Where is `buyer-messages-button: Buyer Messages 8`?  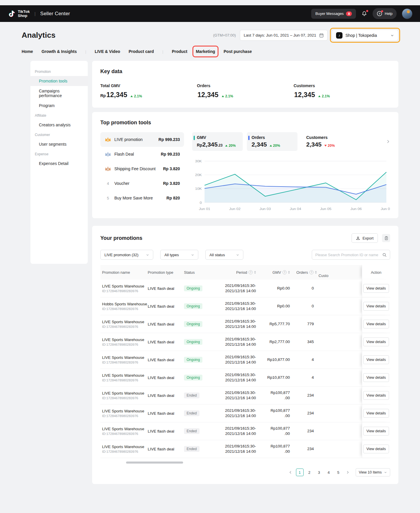
buyer-messages-button: Buyer Messages 8 is located at coordinates (333, 14).